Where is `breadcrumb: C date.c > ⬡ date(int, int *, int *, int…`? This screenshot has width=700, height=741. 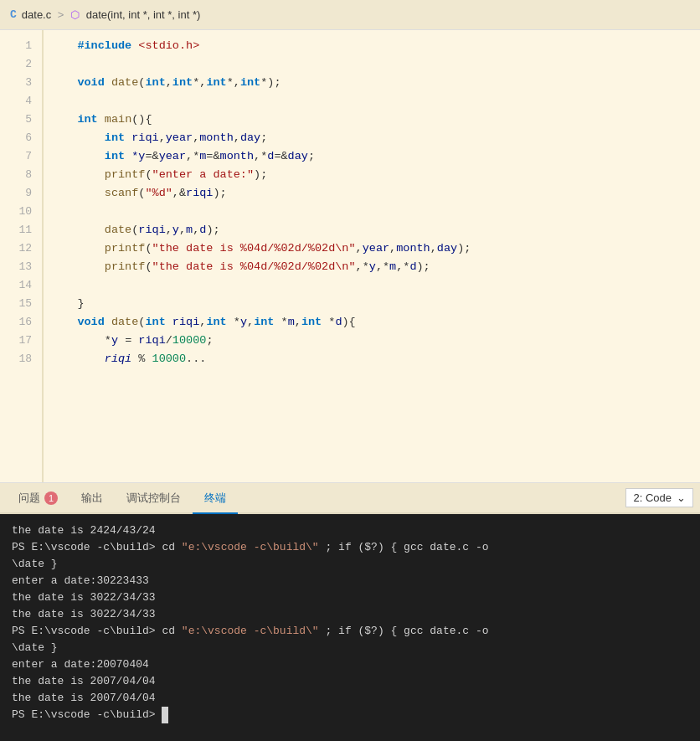 breadcrumb: C date.c > ⬡ date(int, int *, int *, int… is located at coordinates (350, 15).